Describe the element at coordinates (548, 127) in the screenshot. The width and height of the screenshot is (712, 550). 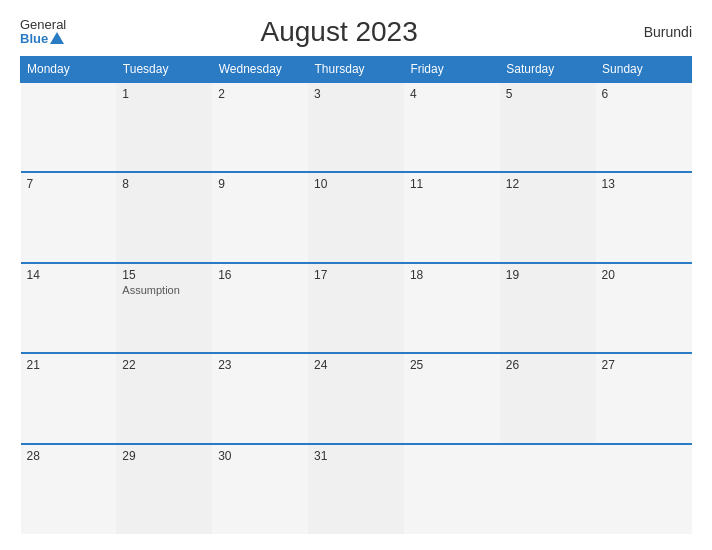
I see `day-cell: 5` at that location.